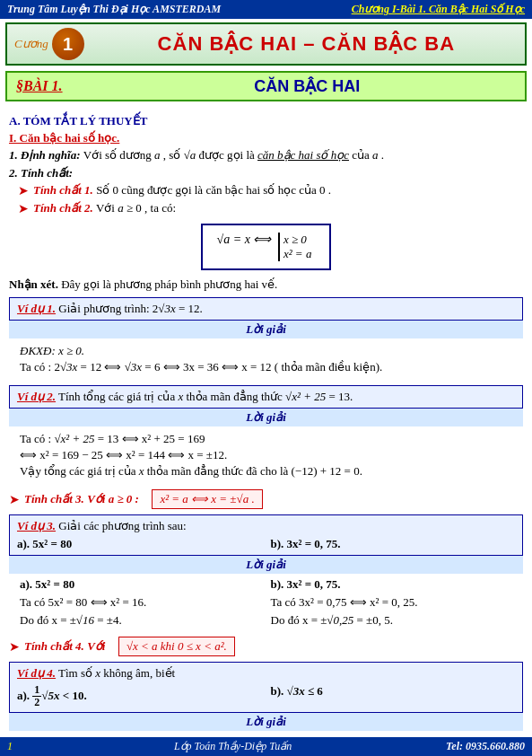 The image size is (532, 756). What do you see at coordinates (36, 43) in the screenshot?
I see `logo-word: ương` at bounding box center [36, 43].